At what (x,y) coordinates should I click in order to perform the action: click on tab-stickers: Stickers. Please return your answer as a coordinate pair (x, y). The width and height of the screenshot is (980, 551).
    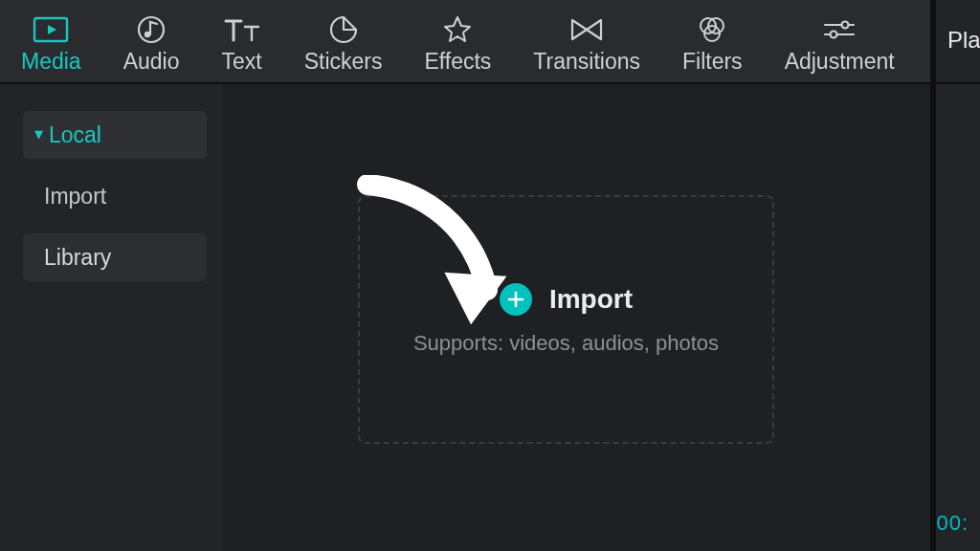
    Looking at the image, I should click on (344, 41).